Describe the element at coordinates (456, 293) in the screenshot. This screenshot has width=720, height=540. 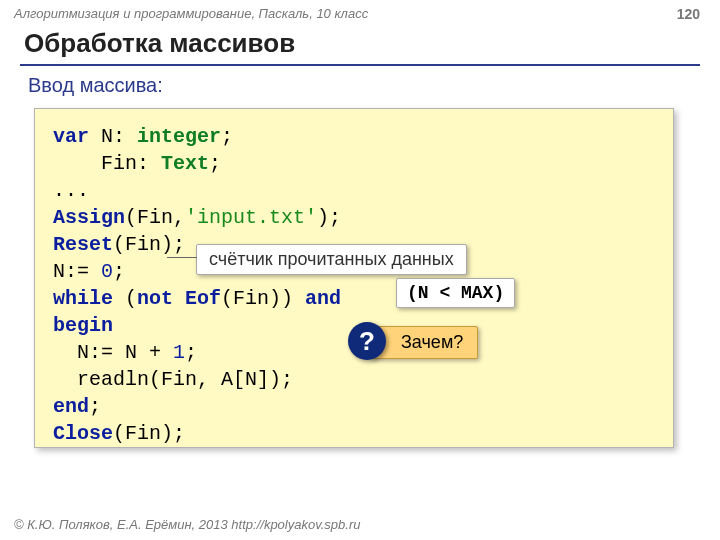
I see `callout-condition: (N < MAX)` at that location.